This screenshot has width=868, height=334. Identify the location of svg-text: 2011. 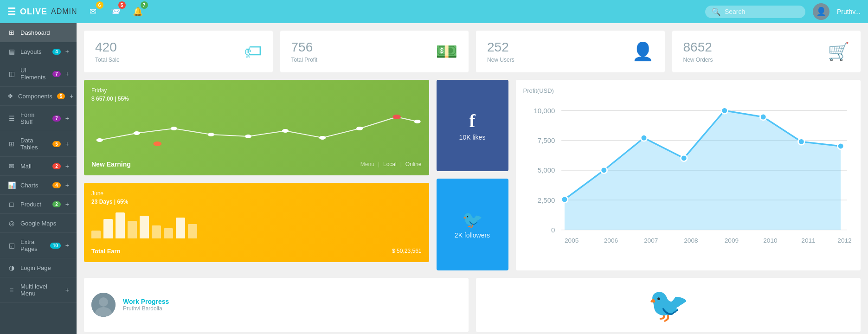
(808, 240).